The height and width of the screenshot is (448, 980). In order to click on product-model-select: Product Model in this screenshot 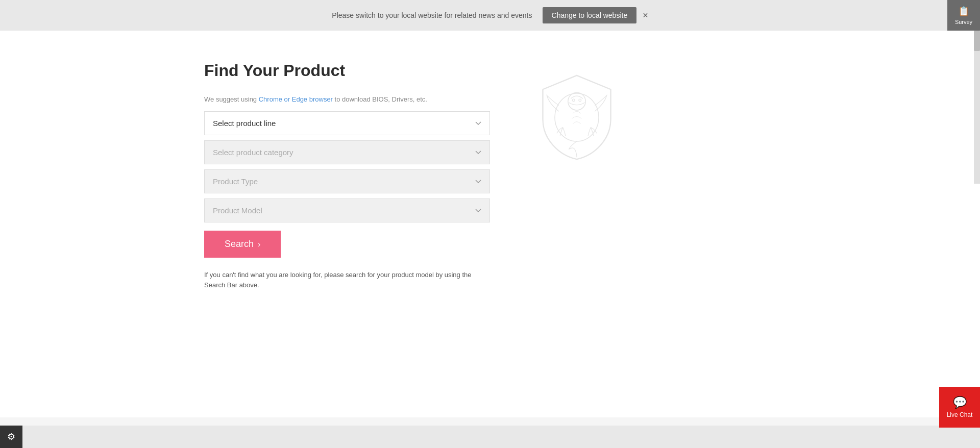, I will do `click(347, 210)`.